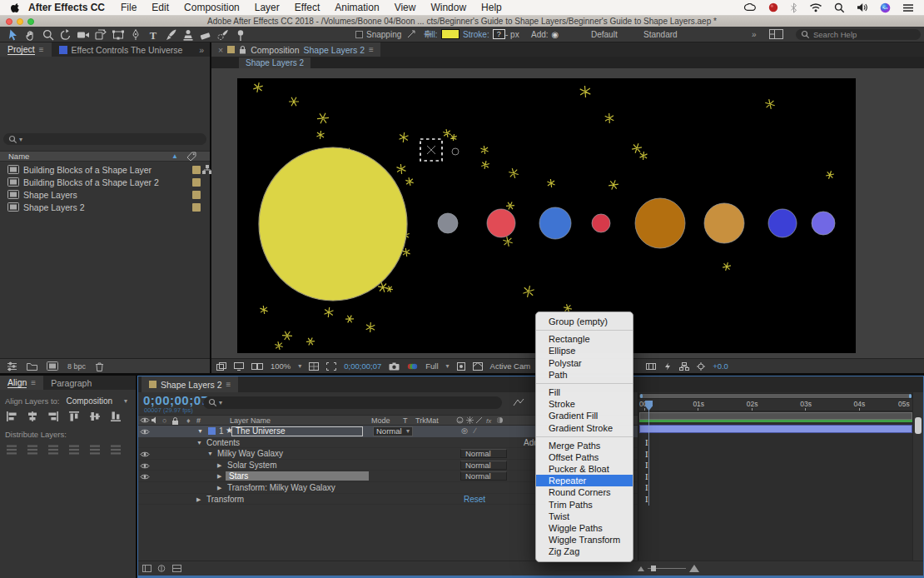 Image resolution: width=924 pixels, height=578 pixels. Describe the element at coordinates (584, 457) in the screenshot. I see `menu-item-offset-paths: Offset Paths` at that location.